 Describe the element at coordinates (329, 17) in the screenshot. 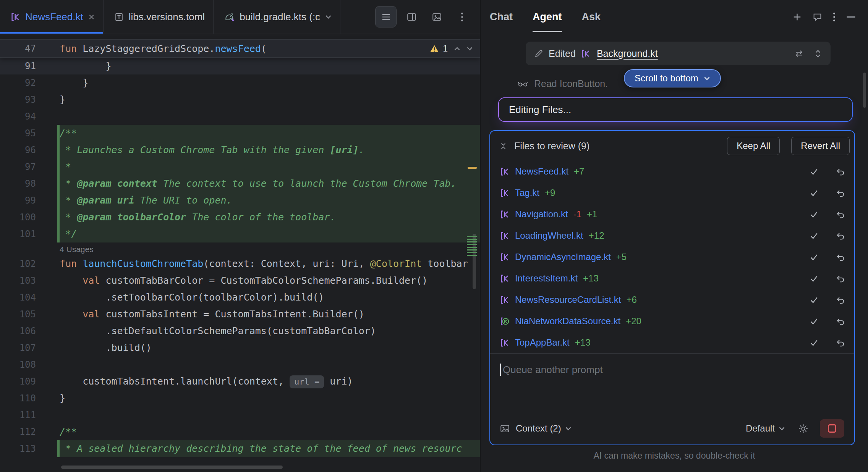

I see `tab-dropdown-icon` at that location.